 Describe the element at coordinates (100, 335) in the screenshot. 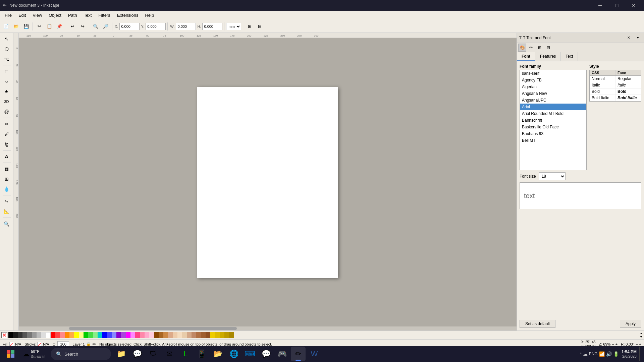

I see `swatch-cyan` at that location.